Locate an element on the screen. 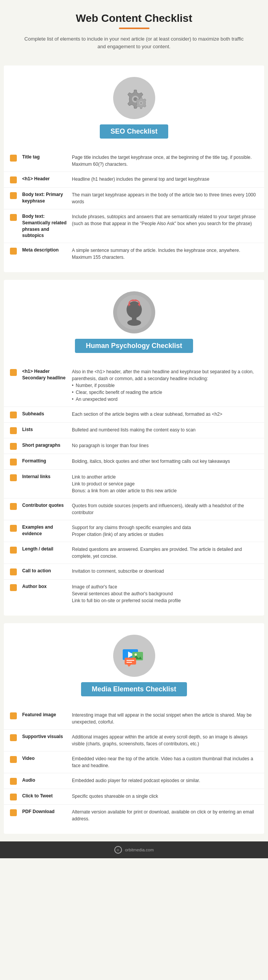 Image resolution: width=268 pixels, height=980 pixels. checklist-item: Examples and evidenceSupport for any cla… is located at coordinates (134, 531).